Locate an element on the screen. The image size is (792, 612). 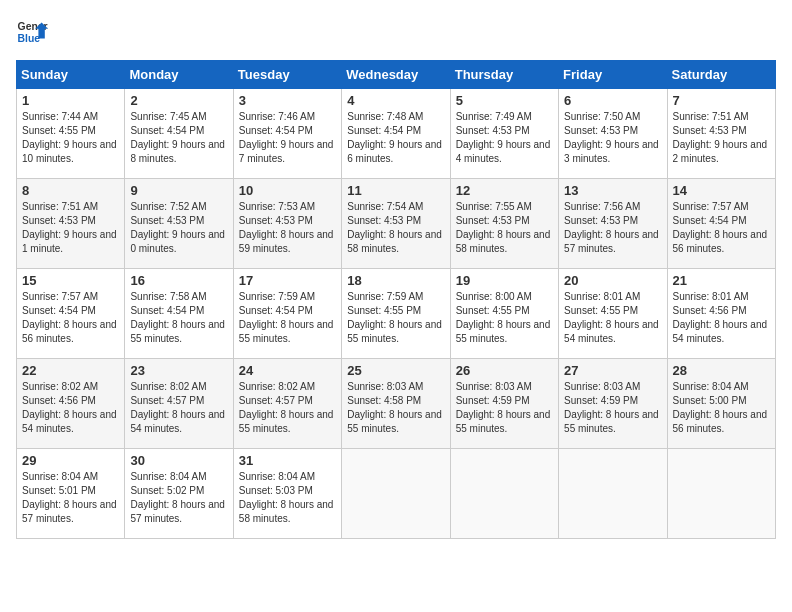
day-cell: 21 Sunrise: 8:01 AMSunset: 4:56 PMDaylig… is located at coordinates (721, 314).